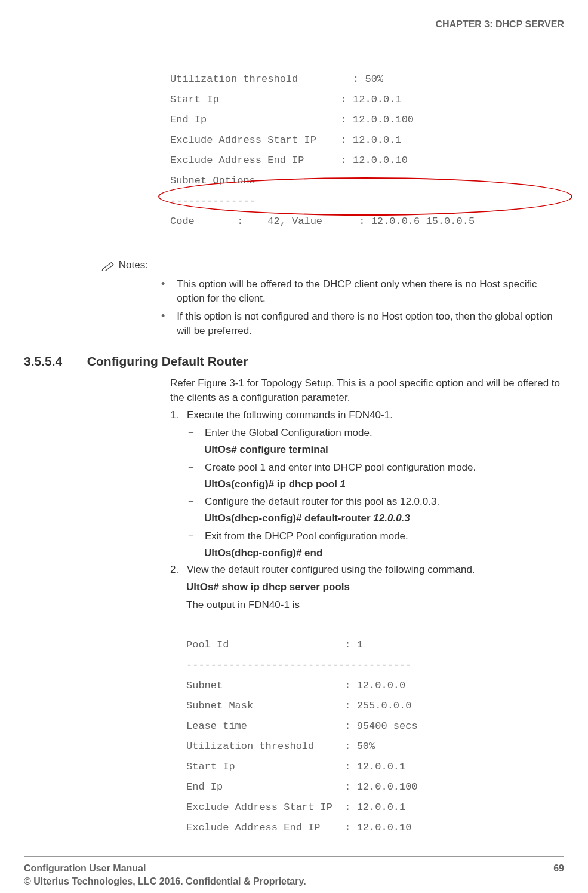 The image size is (588, 893). Describe the element at coordinates (376, 468) in the screenshot. I see `sub-list: − Create pool 1 and enter into DHCP pool…` at that location.